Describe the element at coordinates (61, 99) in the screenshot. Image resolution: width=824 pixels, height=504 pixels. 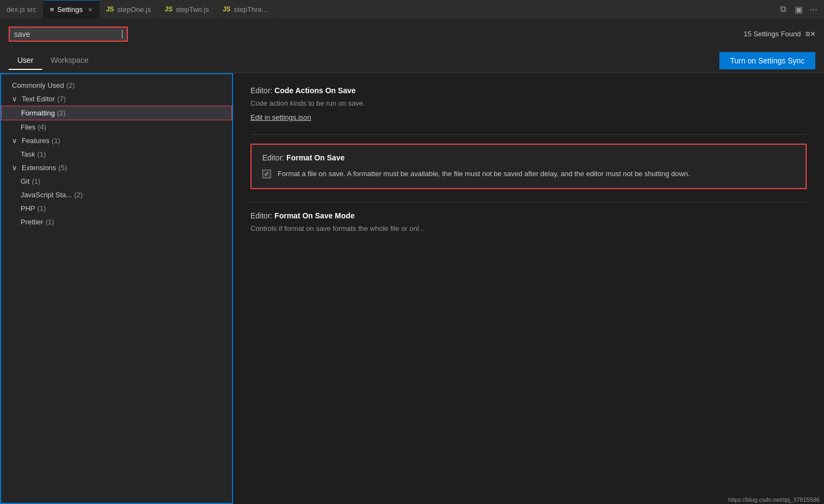
I see `text-editor-count: (7)` at that location.